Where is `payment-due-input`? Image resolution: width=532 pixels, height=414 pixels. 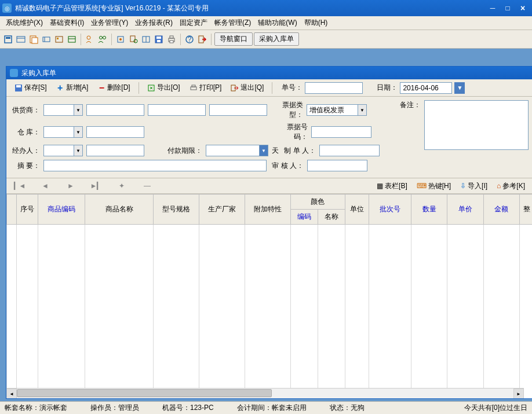
payment-due-input is located at coordinates (232, 151).